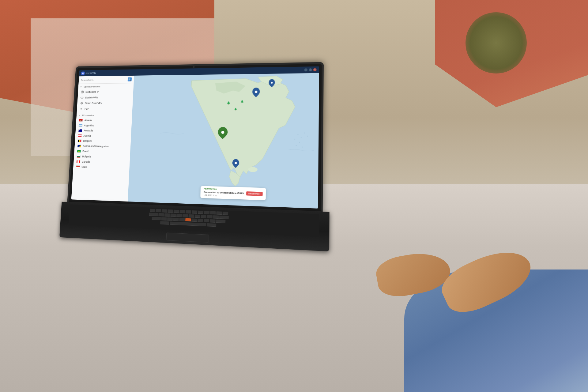 The height and width of the screenshot is (392, 588). Describe the element at coordinates (194, 67) in the screenshot. I see `webcam` at that location.